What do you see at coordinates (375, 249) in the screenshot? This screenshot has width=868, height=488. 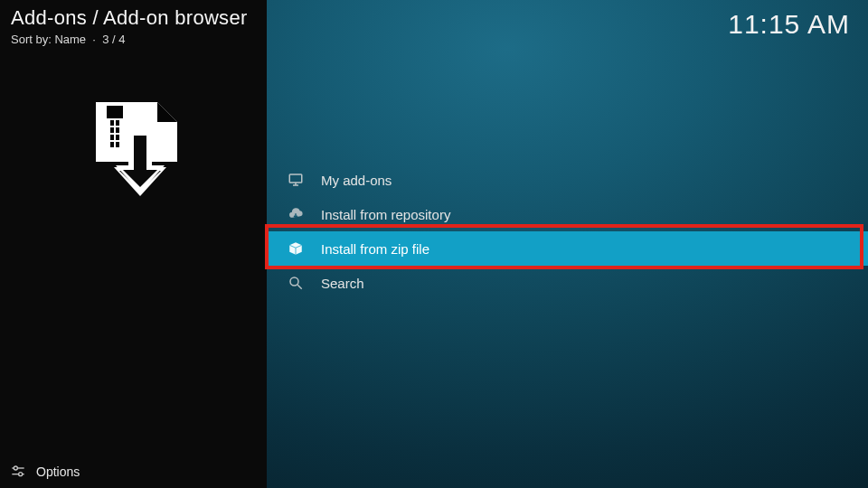 I see `menu-item-label: Install from zip file` at bounding box center [375, 249].